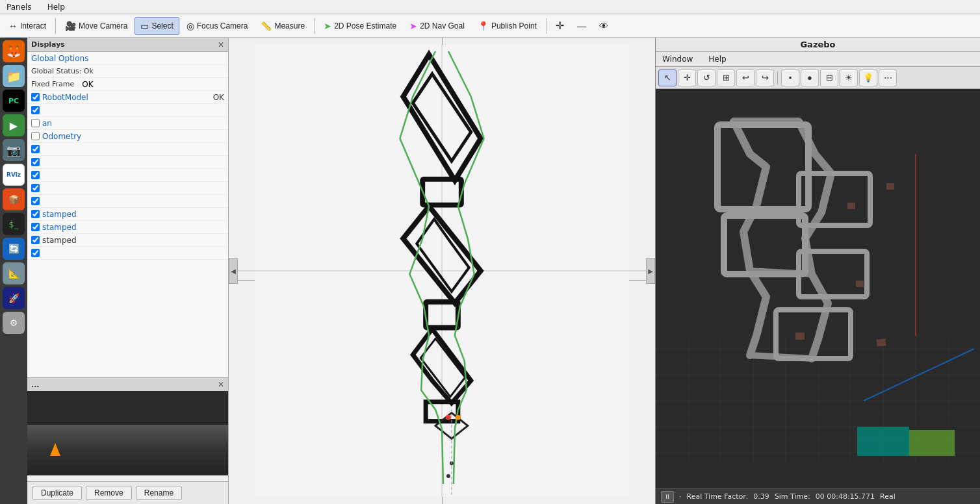  What do you see at coordinates (667, 78) in the screenshot?
I see `gz-cursor-button: ↖` at bounding box center [667, 78].